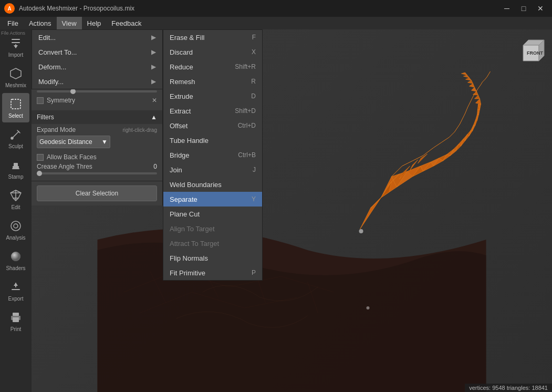 This screenshot has width=552, height=392. Describe the element at coordinates (51, 82) in the screenshot. I see `modify-item-label: Modify...` at that location.